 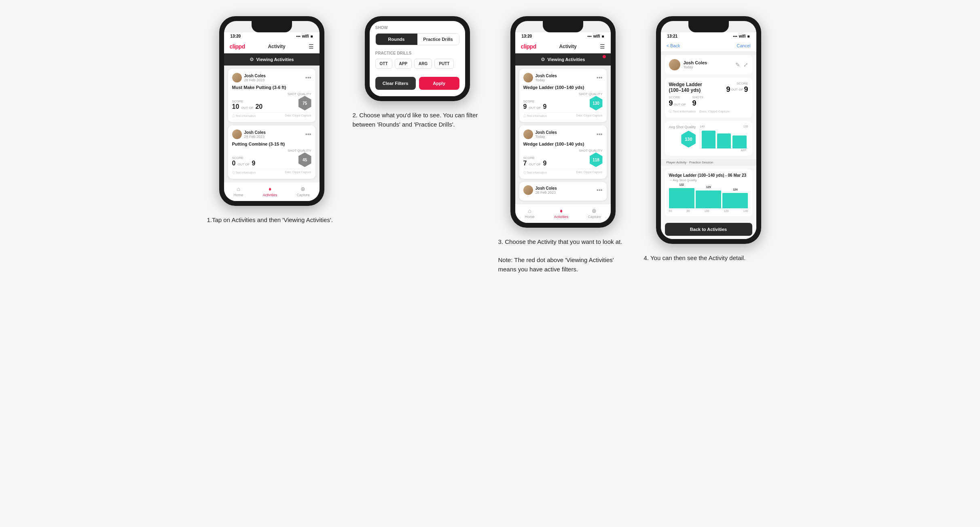 I want to click on nav-home-1: ⌂ Home, so click(x=239, y=191).